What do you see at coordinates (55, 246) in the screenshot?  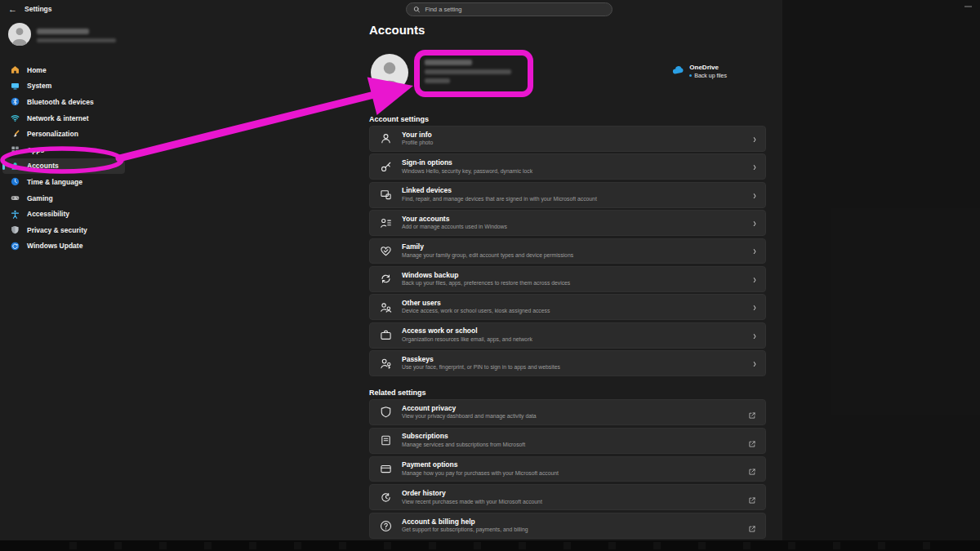 I see `sidebar-item-label: Windows Update` at bounding box center [55, 246].